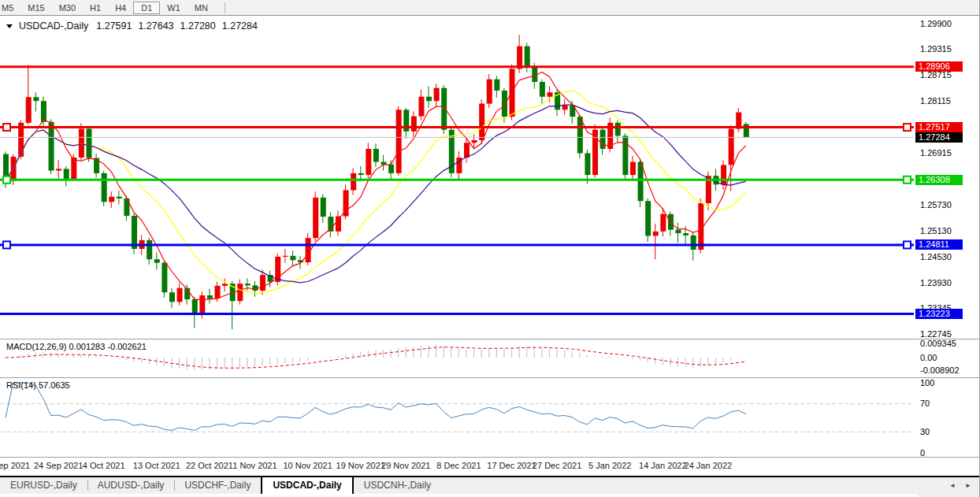 This screenshot has height=497, width=980. Describe the element at coordinates (254, 465) in the screenshot. I see `date-label: 1 Nov 2021` at that location.